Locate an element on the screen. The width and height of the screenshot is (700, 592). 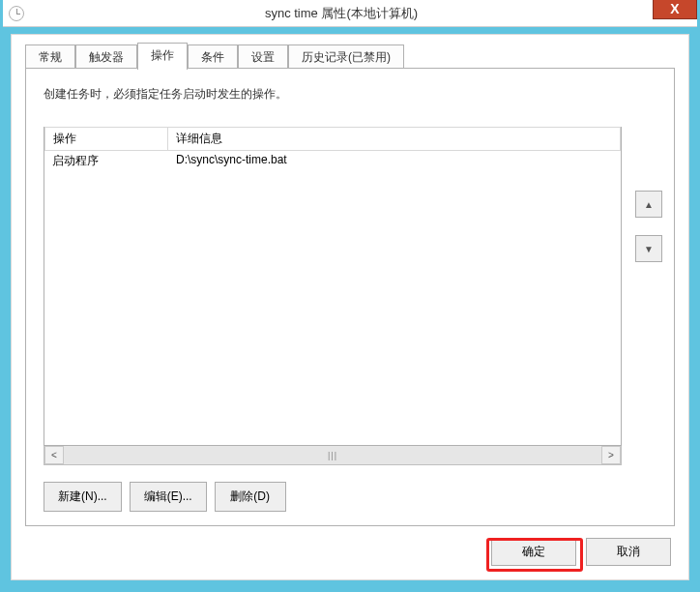
horizontal-scrollbar: < ||| > is located at coordinates (333, 456).